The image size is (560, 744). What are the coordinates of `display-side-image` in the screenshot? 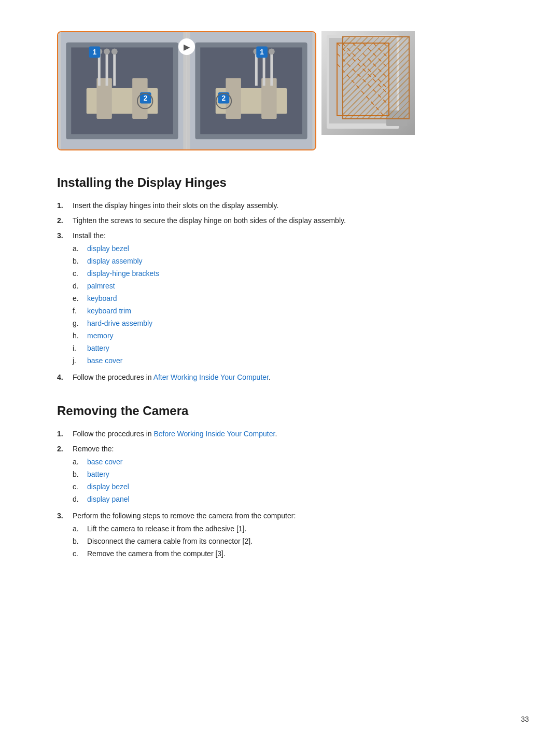 It's located at (368, 83).